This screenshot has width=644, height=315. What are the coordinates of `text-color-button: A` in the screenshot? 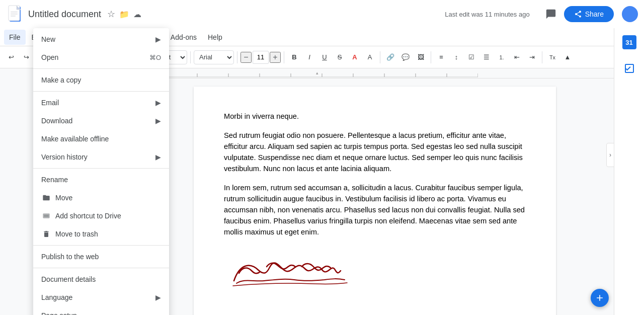 It's located at (355, 57).